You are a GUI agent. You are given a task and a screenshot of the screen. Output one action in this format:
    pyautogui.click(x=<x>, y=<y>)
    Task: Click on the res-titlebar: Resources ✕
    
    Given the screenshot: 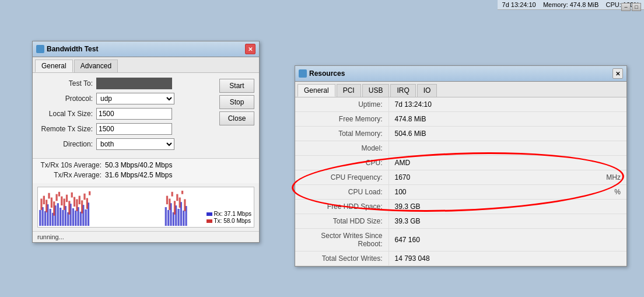 What is the action you would take?
    pyautogui.click(x=461, y=74)
    